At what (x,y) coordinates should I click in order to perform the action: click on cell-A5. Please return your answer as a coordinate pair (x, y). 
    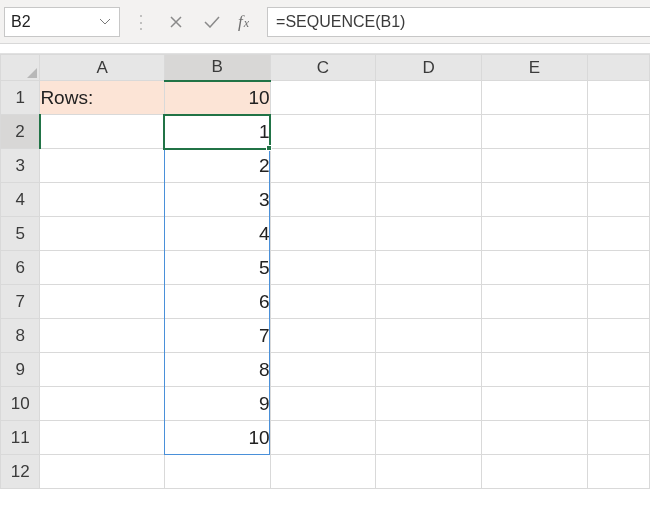
    Looking at the image, I should click on (102, 234).